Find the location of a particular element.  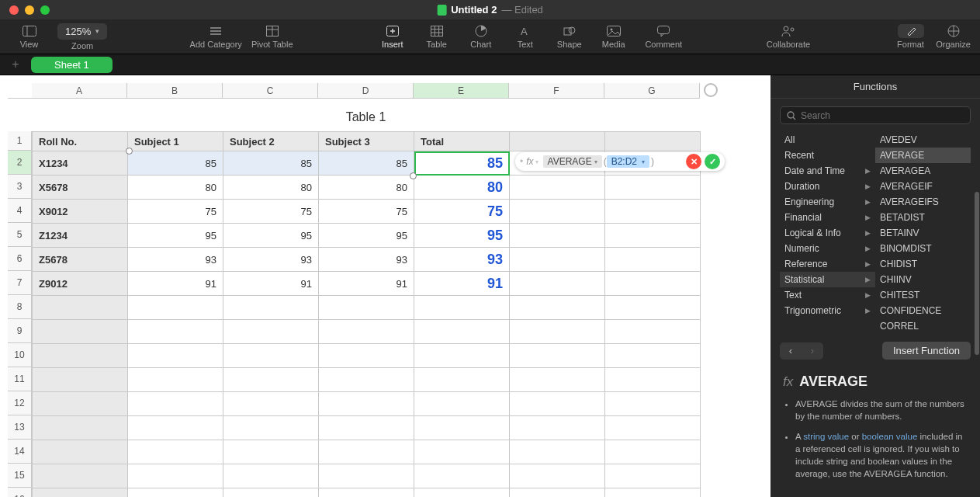

row-header: 8 is located at coordinates (20, 308).